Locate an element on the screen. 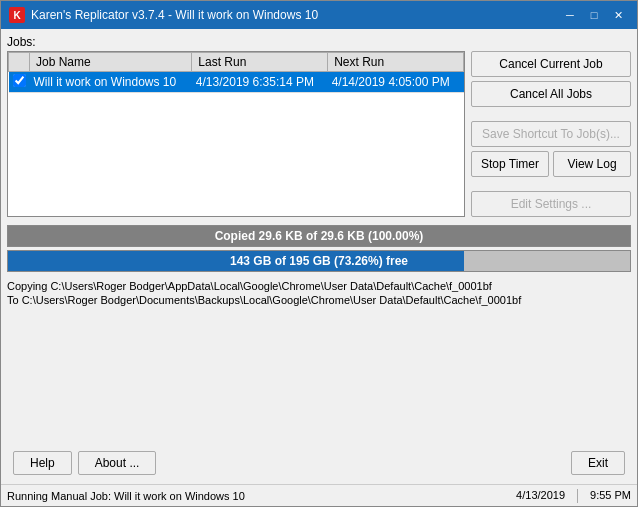  col-last-run: Last Run is located at coordinates (260, 62).